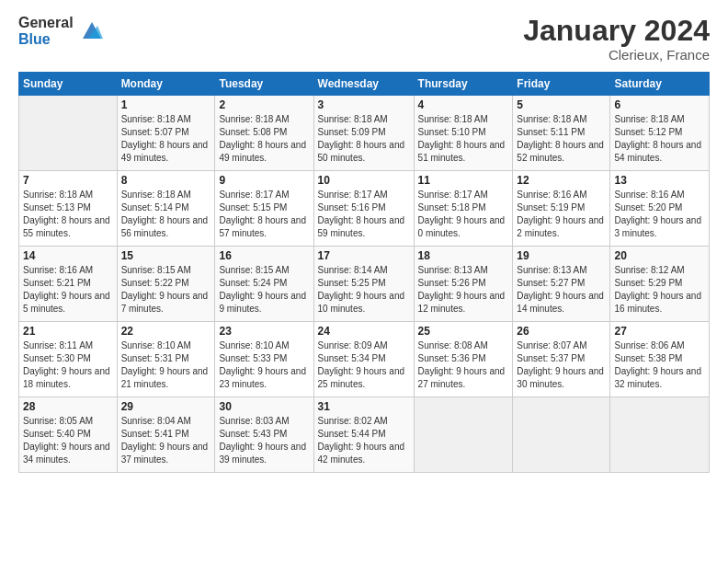 The image size is (728, 563). I want to click on header-row: Sunday Monday Tuesday Wednesday Thursday…, so click(364, 85).